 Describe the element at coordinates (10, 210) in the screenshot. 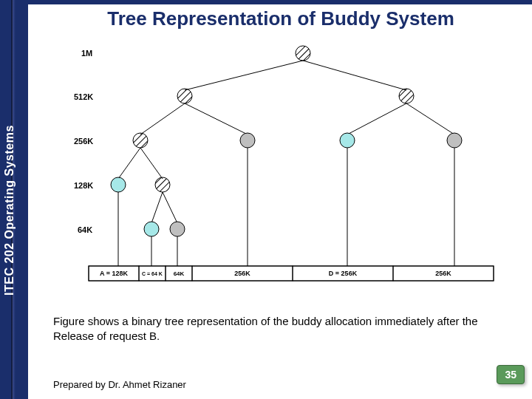

I see `course-code-label: ITEC 202 Operating Systems` at that location.